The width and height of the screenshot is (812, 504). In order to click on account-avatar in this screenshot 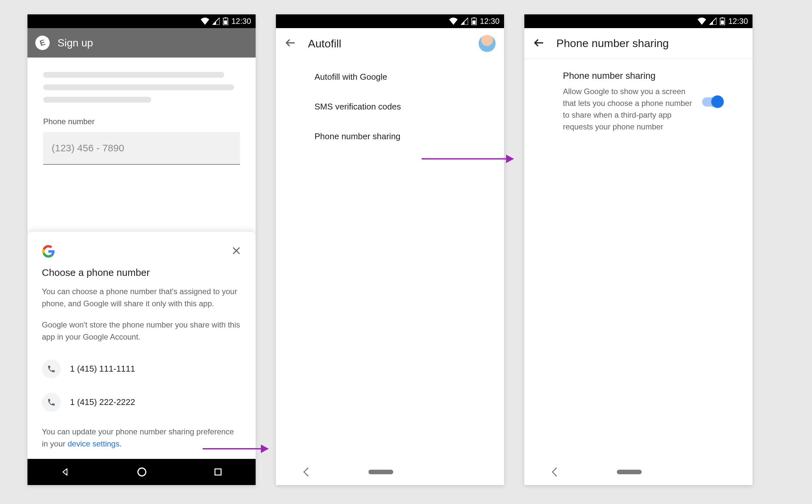, I will do `click(487, 43)`.